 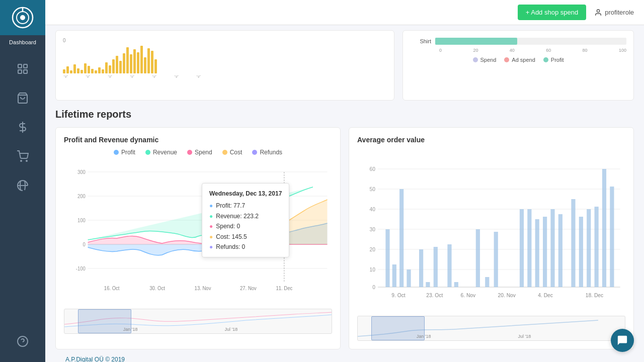 I want to click on legend-cost: Cost, so click(x=232, y=152).